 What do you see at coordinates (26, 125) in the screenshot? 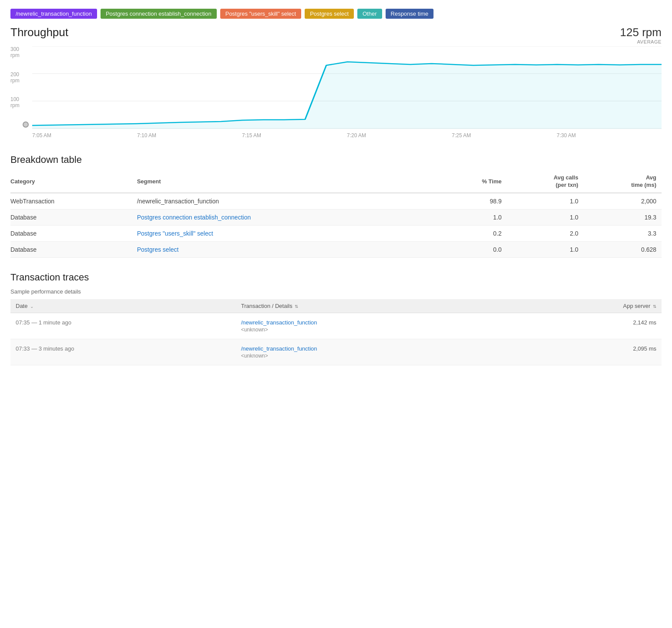
I see `zero-indicator-icon` at bounding box center [26, 125].